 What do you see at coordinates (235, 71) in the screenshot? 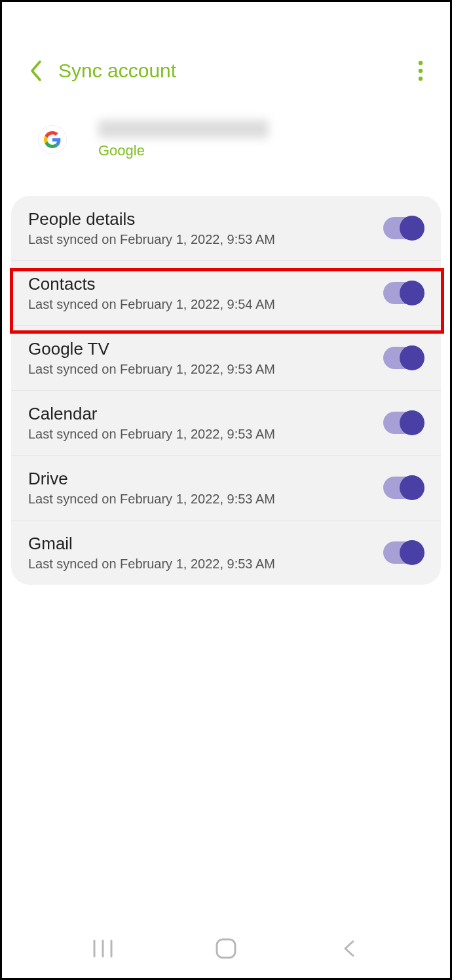
I see `page-title: Sync account` at bounding box center [235, 71].